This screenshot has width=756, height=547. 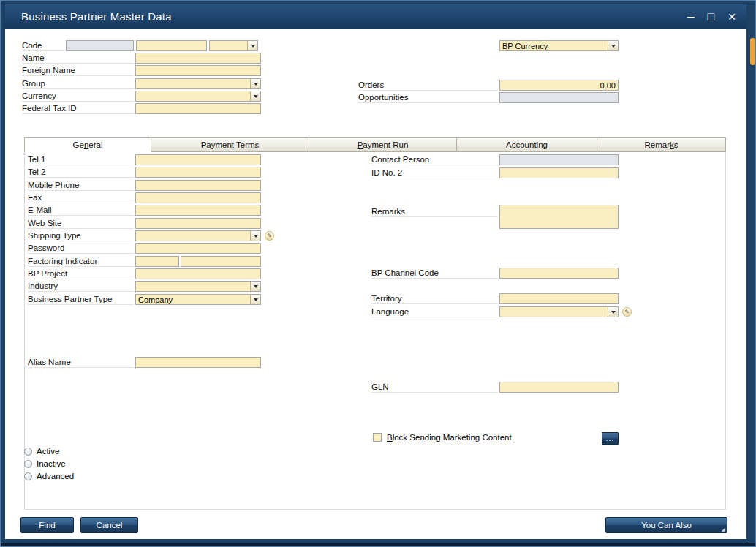 I want to click on tel2-field, so click(x=198, y=173).